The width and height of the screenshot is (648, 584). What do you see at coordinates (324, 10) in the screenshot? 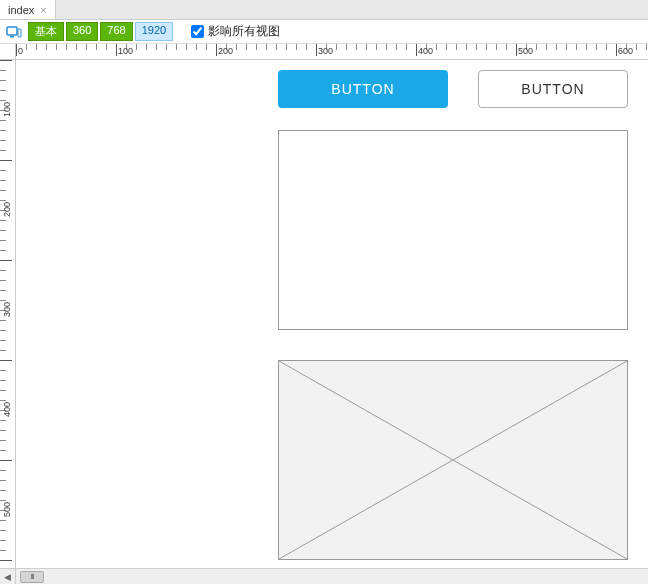
I see `tab-bar: index ×` at bounding box center [324, 10].